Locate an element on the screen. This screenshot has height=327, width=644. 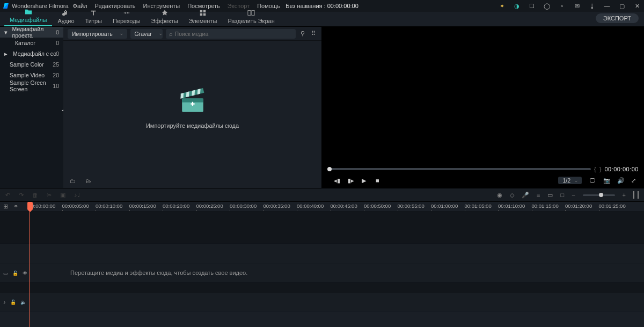
save-icon: ▫ is located at coordinates (562, 6).